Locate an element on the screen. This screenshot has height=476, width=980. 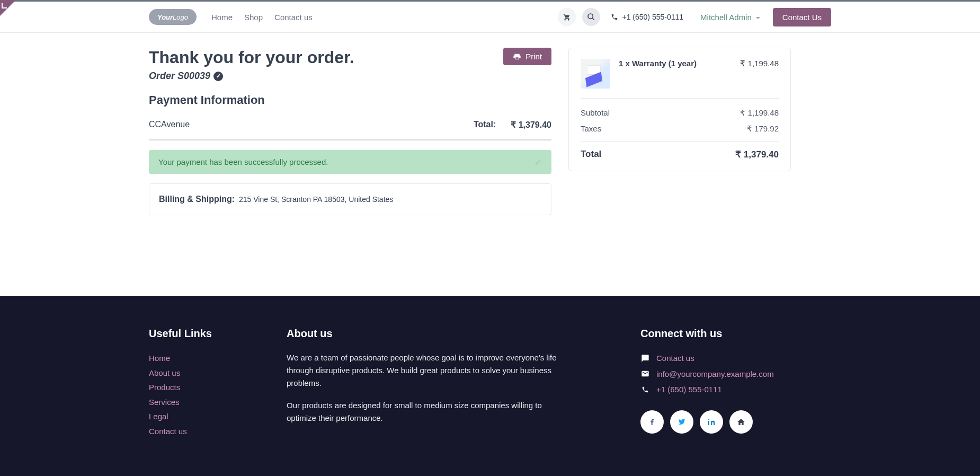
payment-heading: Payment Information is located at coordinates (350, 100).